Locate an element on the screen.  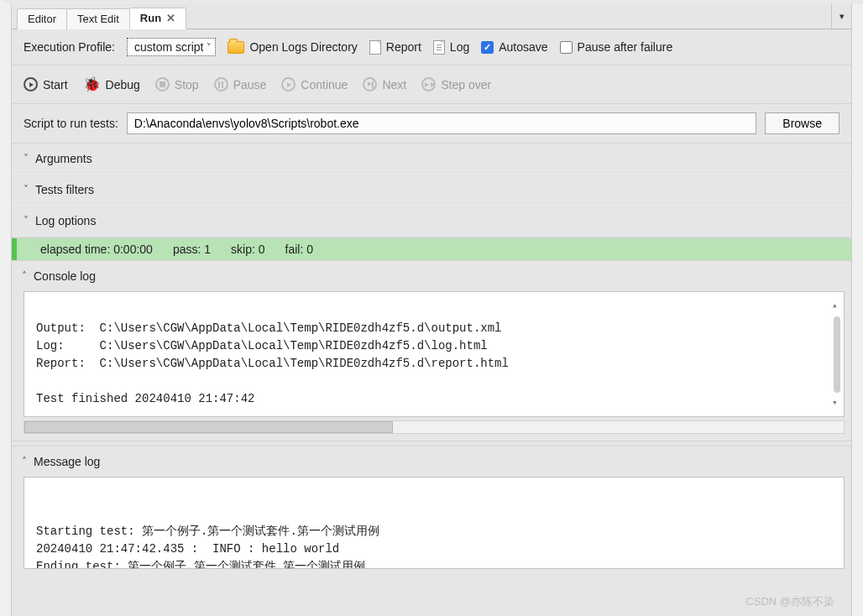
debug-button: 🐞 Debug is located at coordinates (112, 84).